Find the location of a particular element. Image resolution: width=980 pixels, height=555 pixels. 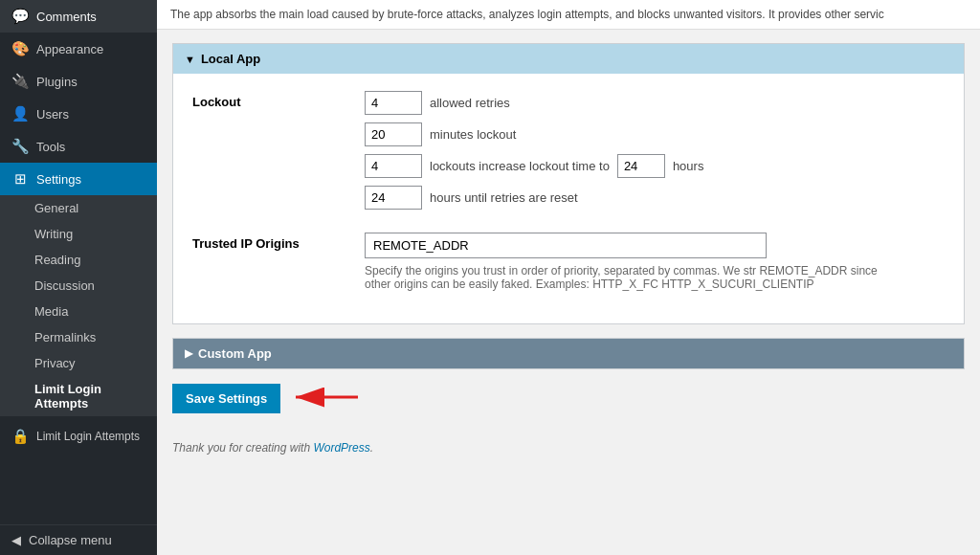

users-icon: 👤 is located at coordinates (20, 114).